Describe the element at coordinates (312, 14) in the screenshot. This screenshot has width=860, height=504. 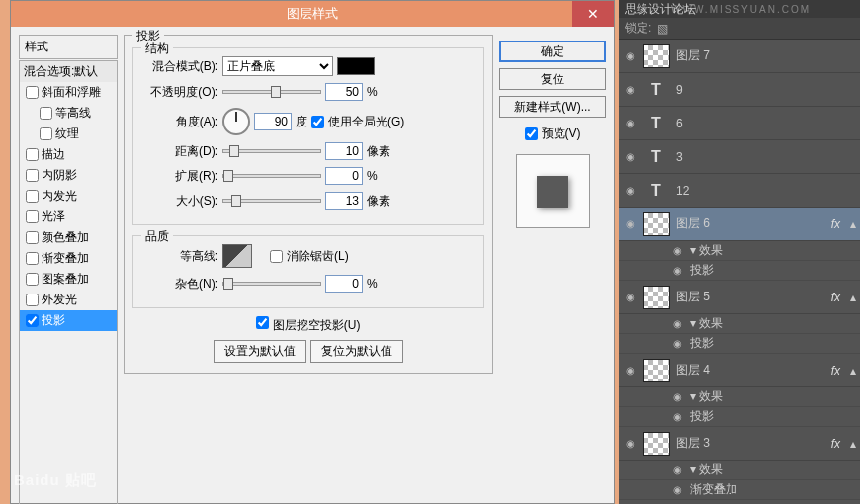
I see `titlebar: 图层样式 ✕` at that location.